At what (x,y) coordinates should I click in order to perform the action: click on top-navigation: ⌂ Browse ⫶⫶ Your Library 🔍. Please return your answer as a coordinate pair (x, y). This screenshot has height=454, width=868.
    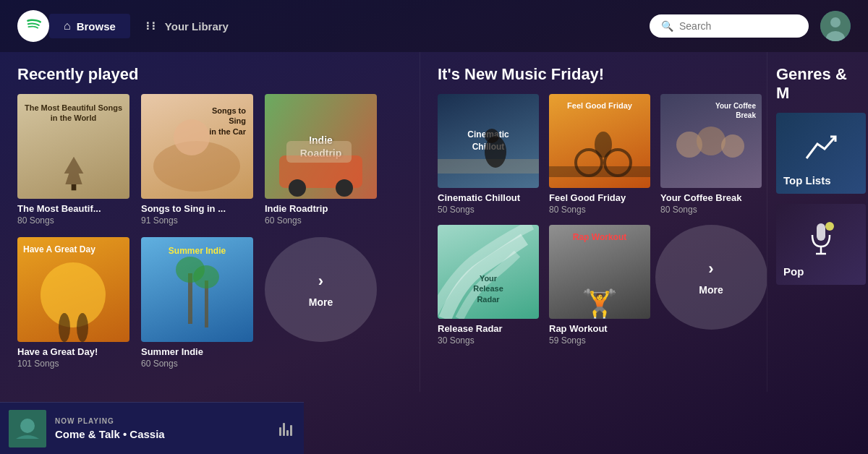
    Looking at the image, I should click on (434, 26).